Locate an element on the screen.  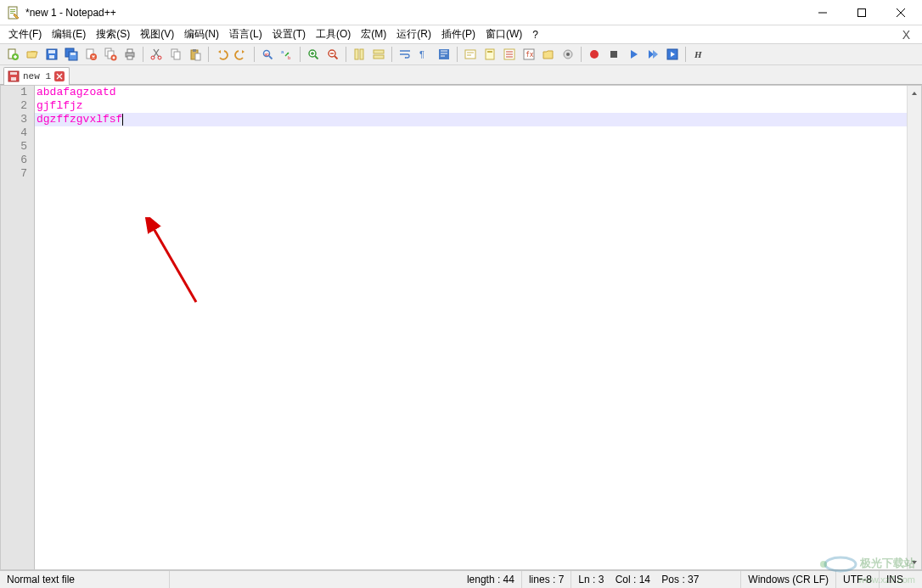
save-button is located at coordinates (52, 54).